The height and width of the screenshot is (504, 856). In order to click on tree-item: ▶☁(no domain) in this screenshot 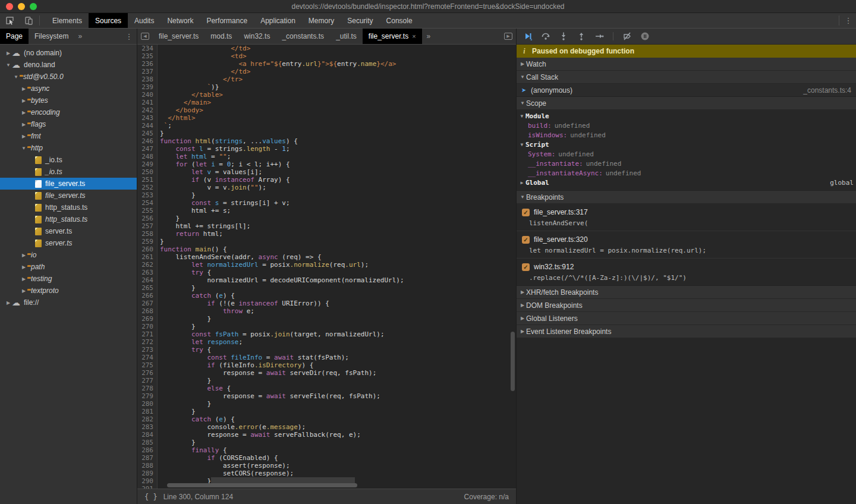, I will do `click(68, 53)`.